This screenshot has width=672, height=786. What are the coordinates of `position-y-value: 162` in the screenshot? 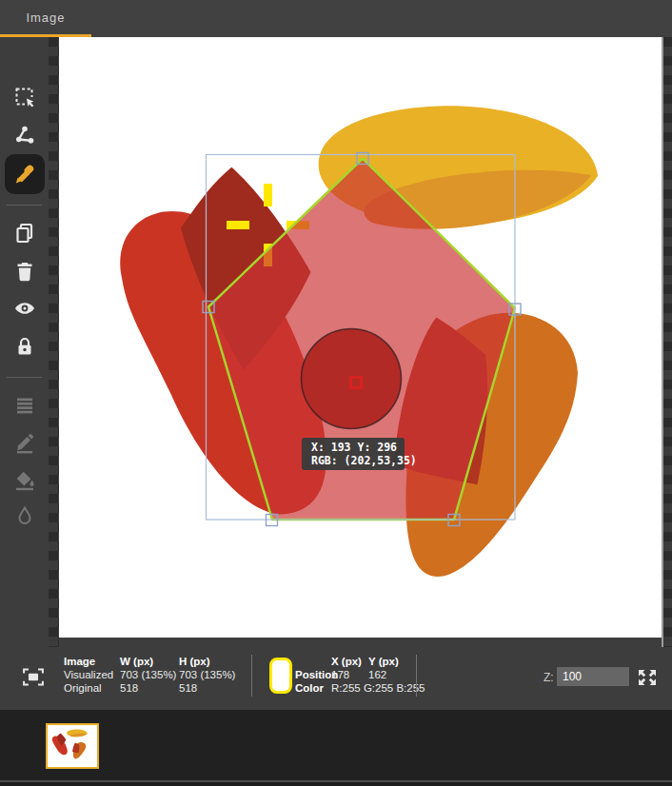 It's located at (377, 675).